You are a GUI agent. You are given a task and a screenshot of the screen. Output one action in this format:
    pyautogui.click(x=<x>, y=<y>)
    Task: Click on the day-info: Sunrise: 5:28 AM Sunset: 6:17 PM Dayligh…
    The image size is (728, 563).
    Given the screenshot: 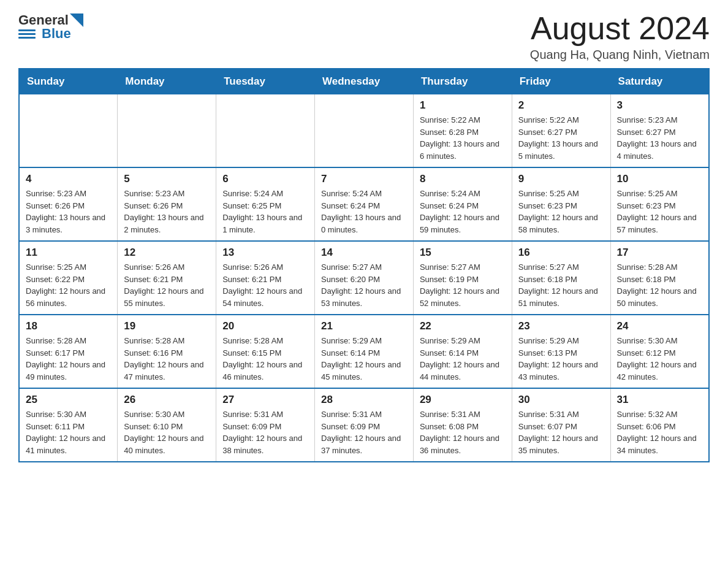 What is the action you would take?
    pyautogui.click(x=69, y=359)
    